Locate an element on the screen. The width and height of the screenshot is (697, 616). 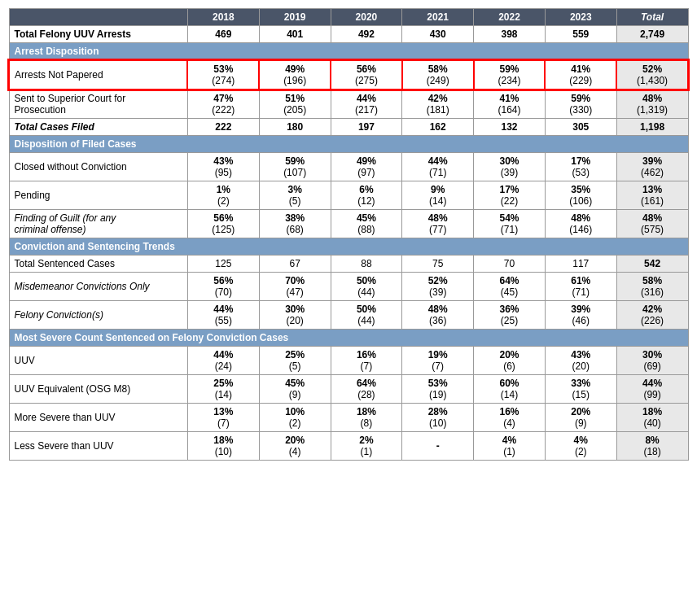
col-header-2023: 2023 is located at coordinates (581, 18).